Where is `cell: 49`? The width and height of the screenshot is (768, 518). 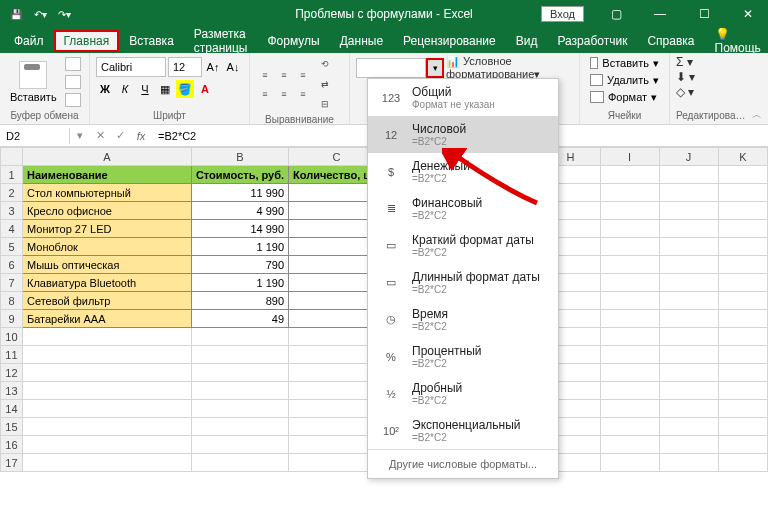 cell: 49 is located at coordinates (240, 319).